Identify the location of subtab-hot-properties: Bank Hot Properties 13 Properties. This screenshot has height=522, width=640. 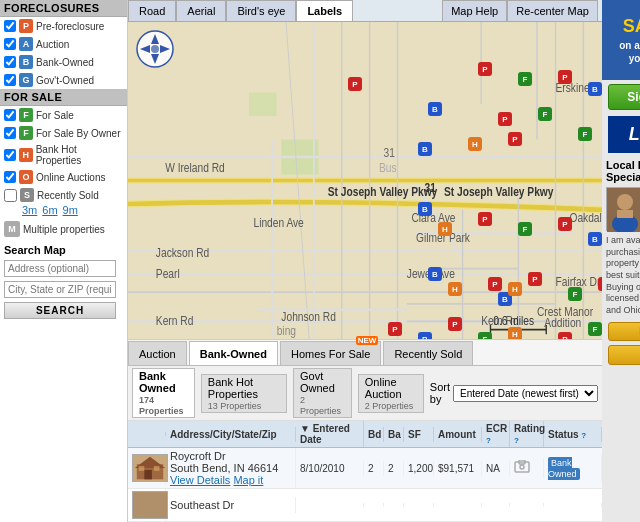
(244, 394).